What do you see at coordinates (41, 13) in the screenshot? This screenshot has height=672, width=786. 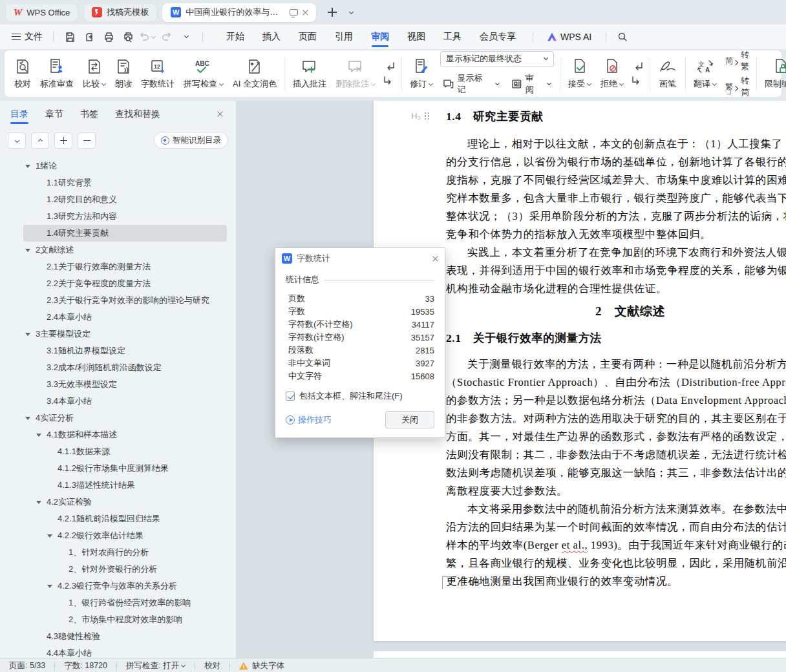 I see `tab-wps-office: WPS Office` at bounding box center [41, 13].